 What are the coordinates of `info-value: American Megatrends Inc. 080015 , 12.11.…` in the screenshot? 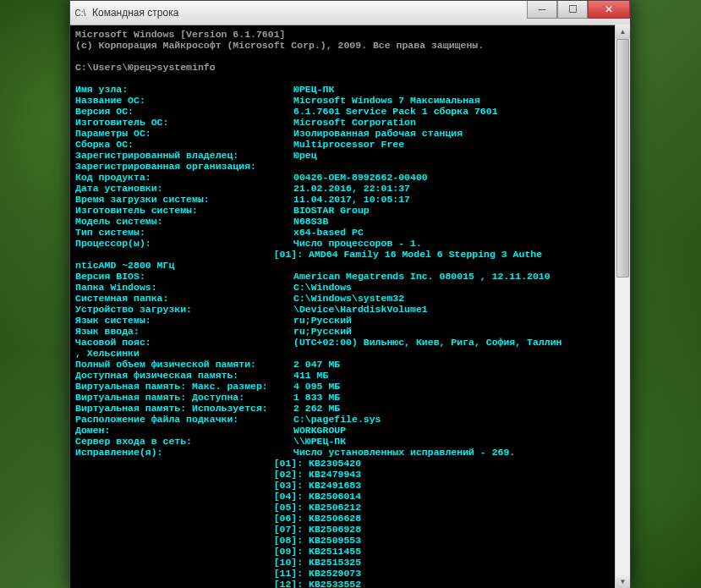 It's located at (422, 276).